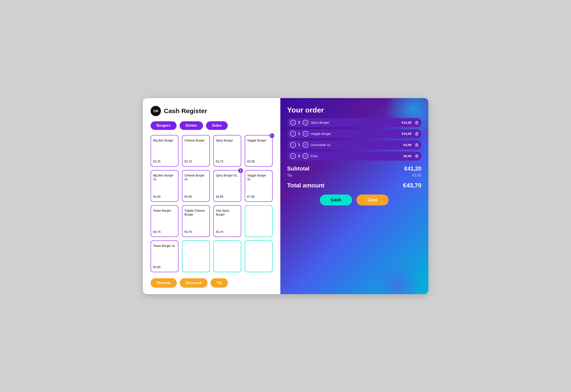 Image resolution: width=571 pixels, height=392 pixels. I want to click on product-card-11: Xtra Spicy Burger€3,75, so click(227, 221).